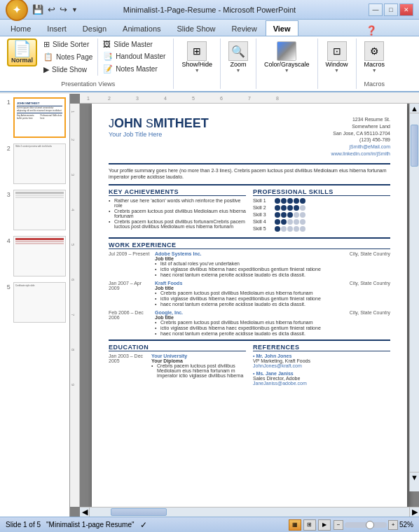 The height and width of the screenshot is (532, 419). I want to click on macros-button: ⚙ Macros ▼, so click(375, 57).